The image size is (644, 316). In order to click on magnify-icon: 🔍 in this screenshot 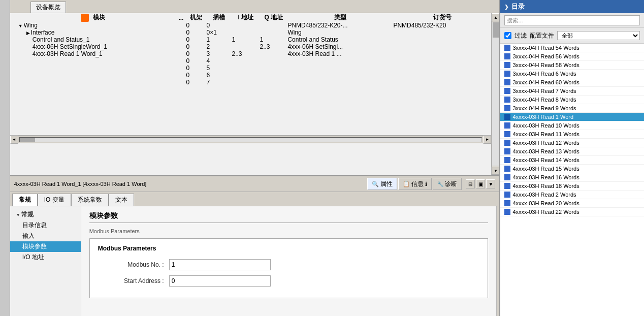, I will do `click(375, 184)`.